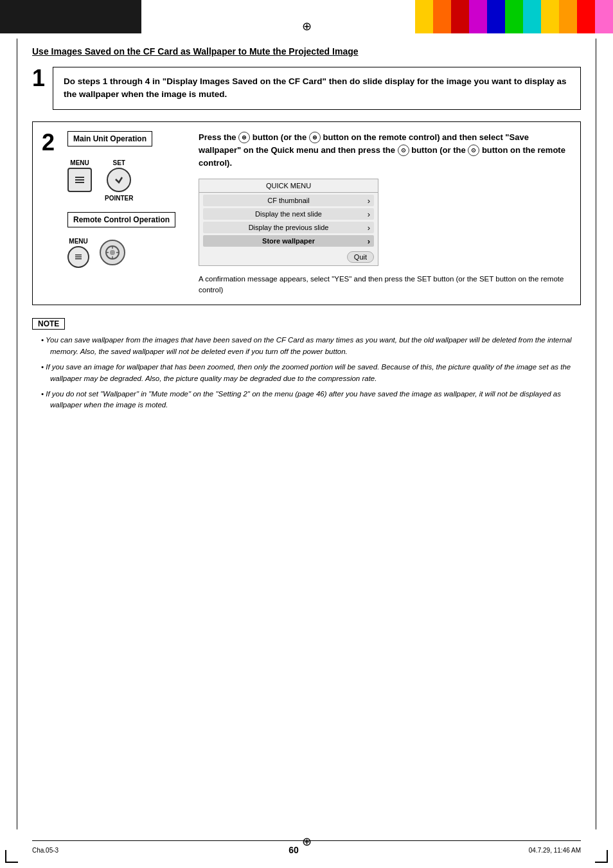 The width and height of the screenshot is (613, 868). I want to click on note-item-1: If you save an image for wallpaper that …, so click(311, 373).